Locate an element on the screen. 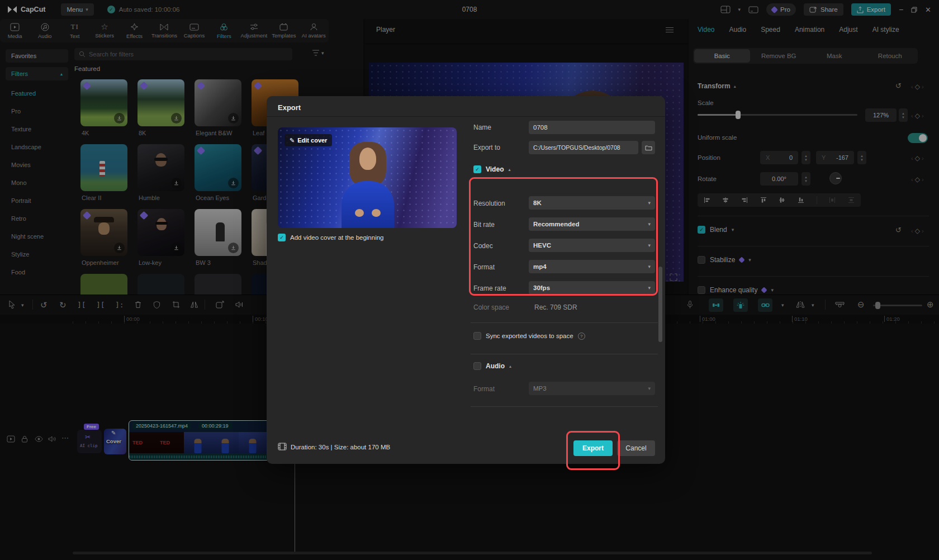  tab-speed: Speed is located at coordinates (770, 30).